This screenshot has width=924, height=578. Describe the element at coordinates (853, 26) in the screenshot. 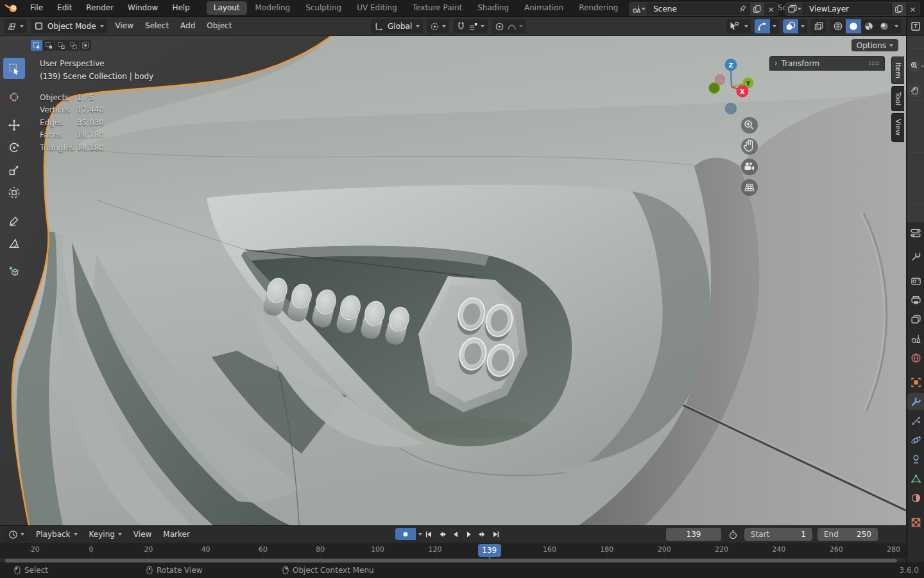

I see `shading-solid-button` at that location.